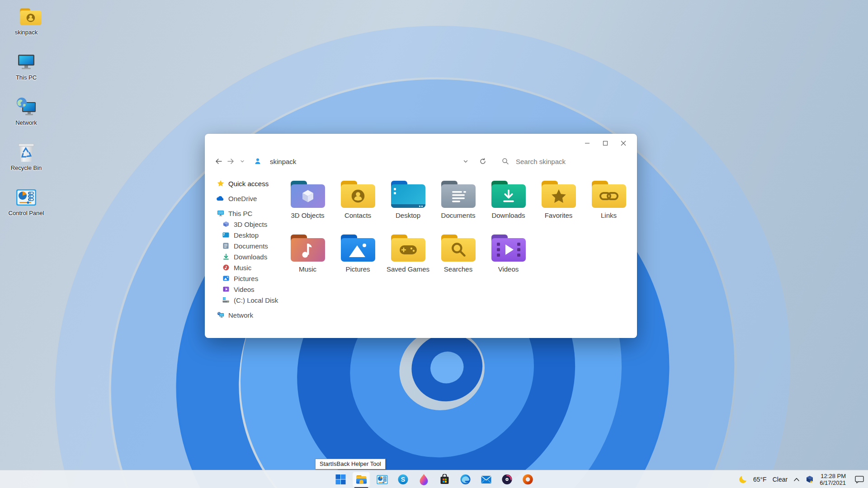 The image size is (868, 488). What do you see at coordinates (226, 289) in the screenshot?
I see `video-icon` at bounding box center [226, 289].